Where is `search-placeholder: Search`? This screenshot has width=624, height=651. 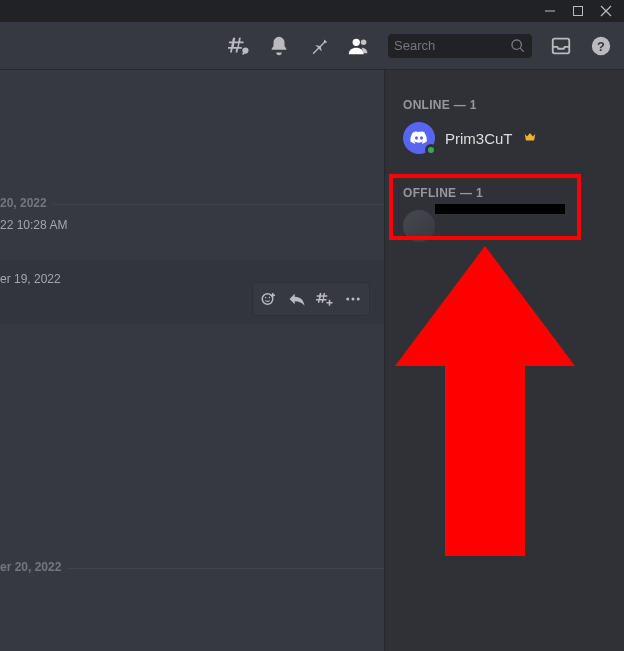 search-placeholder: Search is located at coordinates (452, 46).